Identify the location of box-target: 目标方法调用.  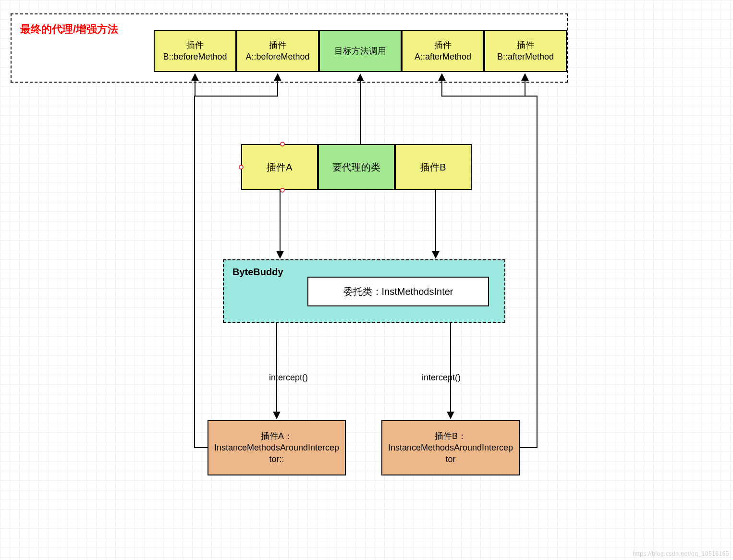
(360, 51).